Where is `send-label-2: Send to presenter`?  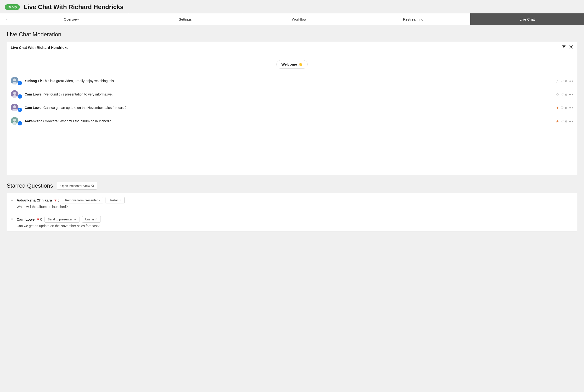 send-label-2: Send to presenter is located at coordinates (60, 220).